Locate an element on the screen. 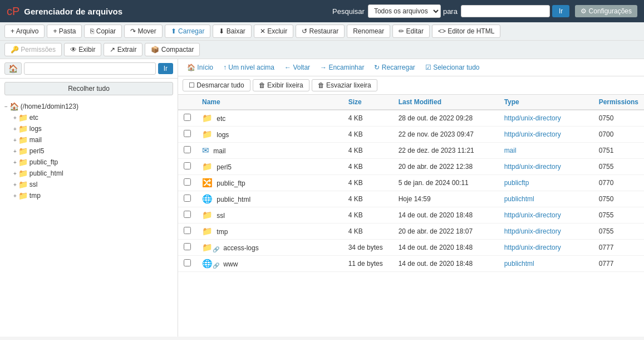  table-row: 📁 logs 4 KB 22 de nov. de 2023 09:47 htt… is located at coordinates (411, 135).